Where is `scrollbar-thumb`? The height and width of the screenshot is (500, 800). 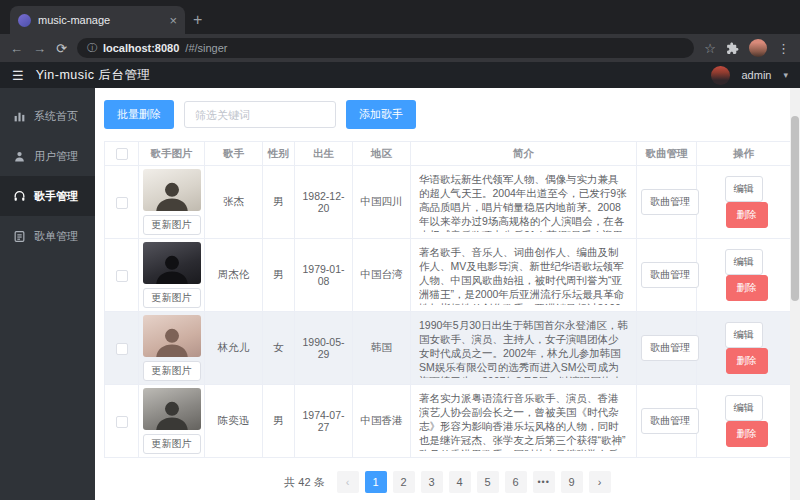
scrollbar-thumb is located at coordinates (795, 208).